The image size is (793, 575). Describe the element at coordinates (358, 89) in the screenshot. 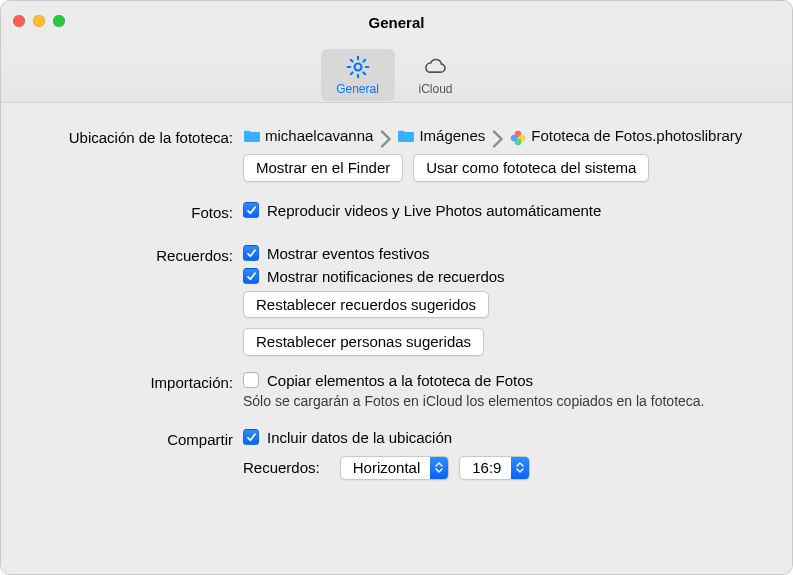

I see `tab-general-label: General` at that location.